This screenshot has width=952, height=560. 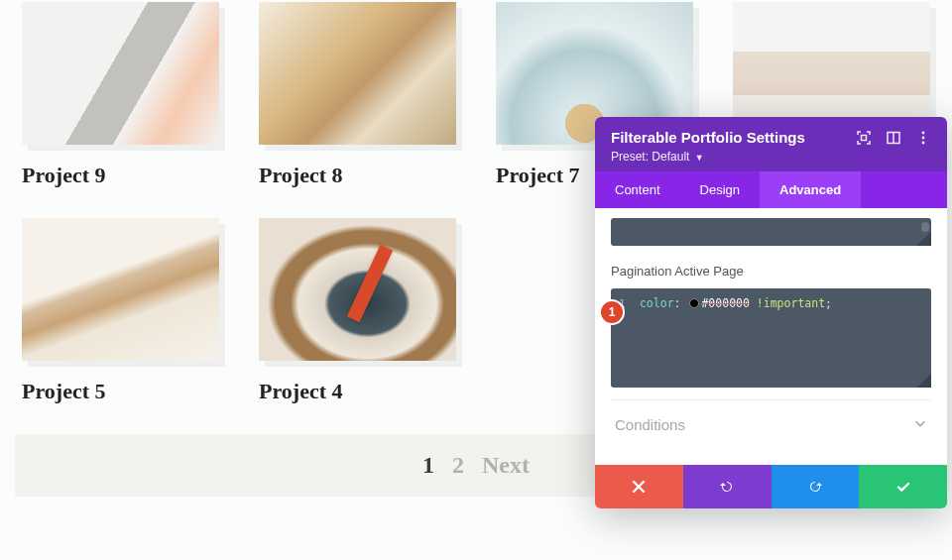 I want to click on code-line: 1 color: #000000 !important;, so click(x=772, y=303).